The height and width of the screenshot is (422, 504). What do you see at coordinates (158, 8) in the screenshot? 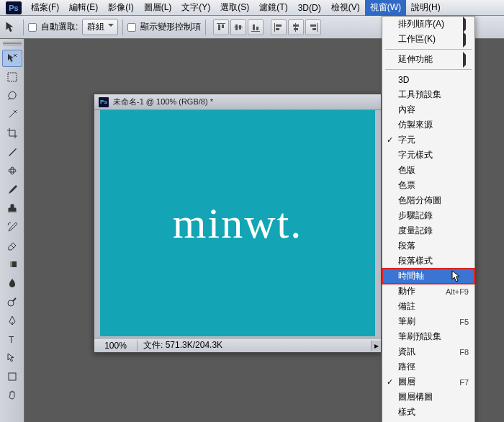
I see `menu-layer: 圖層(L)` at bounding box center [158, 8].